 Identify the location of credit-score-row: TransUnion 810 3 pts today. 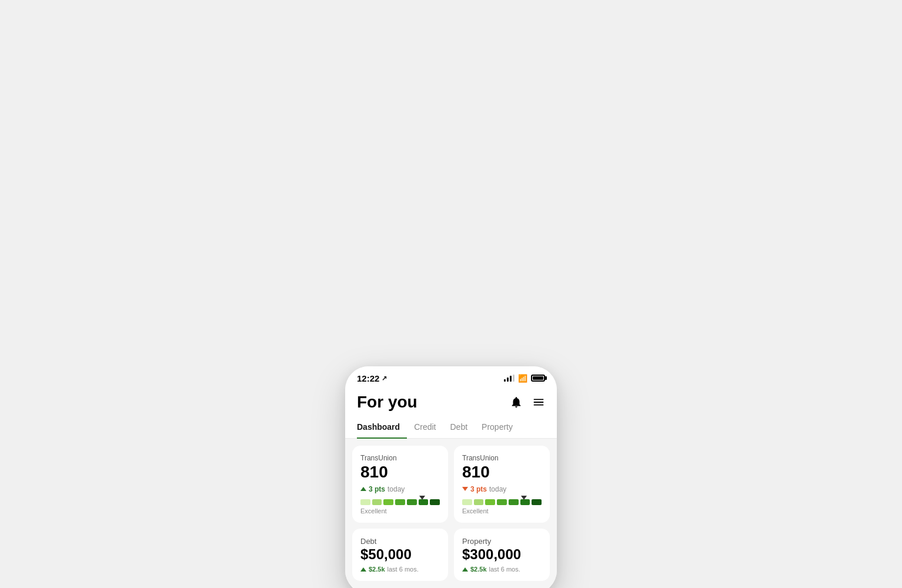
(451, 485).